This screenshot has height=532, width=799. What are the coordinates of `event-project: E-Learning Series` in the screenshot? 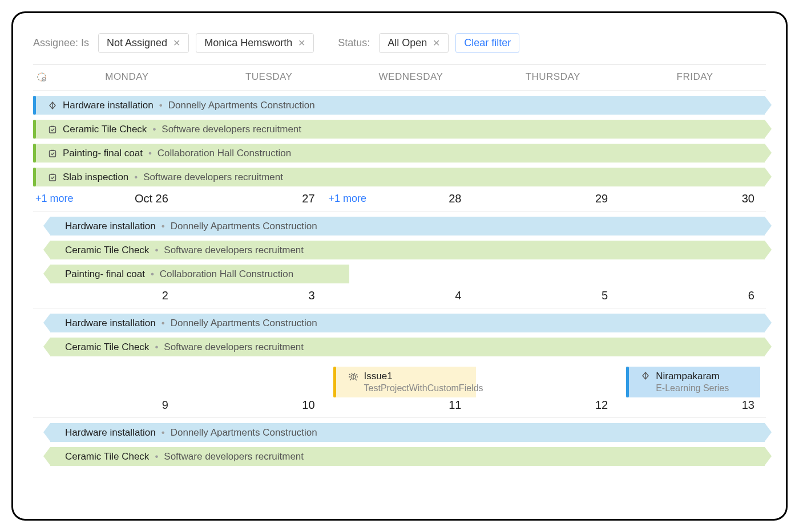 It's located at (692, 388).